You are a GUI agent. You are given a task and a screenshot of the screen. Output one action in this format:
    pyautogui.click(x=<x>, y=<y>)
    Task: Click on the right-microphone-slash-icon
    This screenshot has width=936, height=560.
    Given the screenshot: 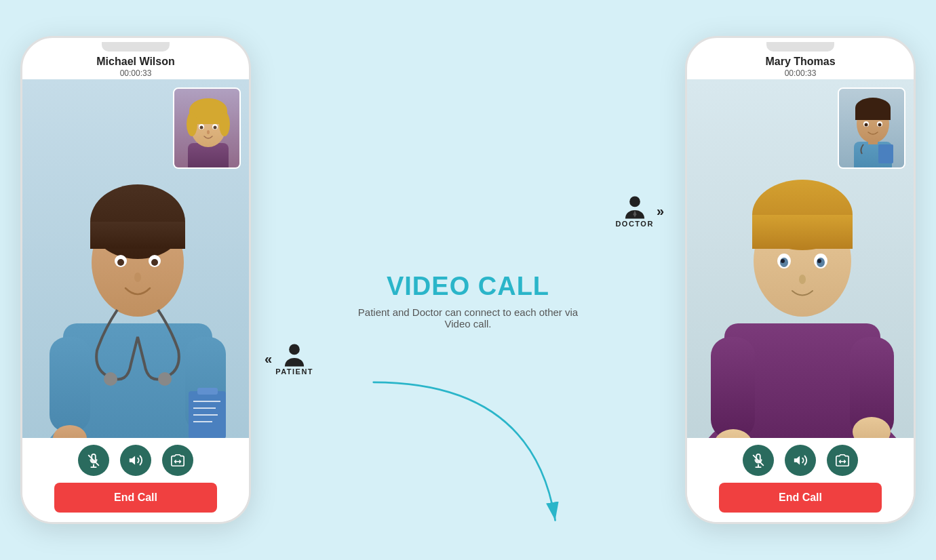 What is the action you would take?
    pyautogui.click(x=758, y=460)
    